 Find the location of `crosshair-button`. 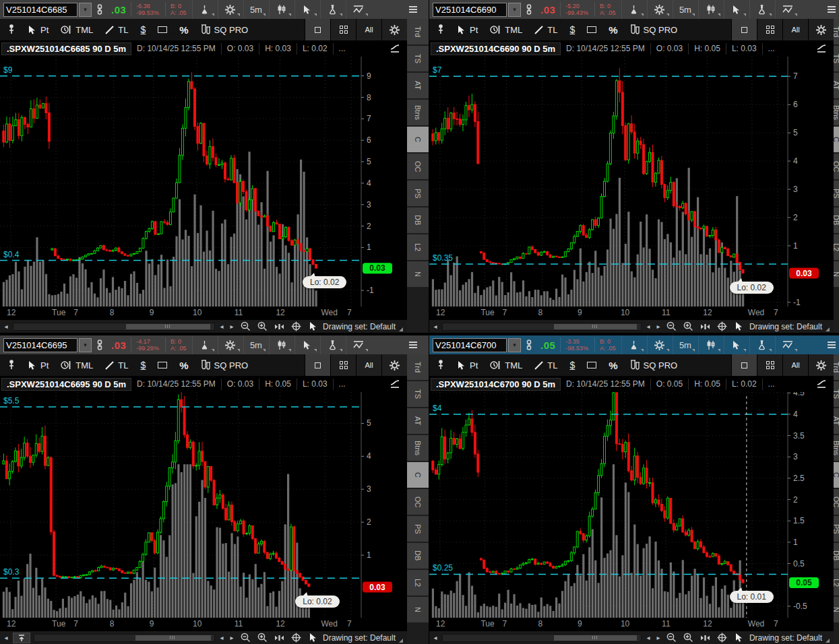

crosshair-button is located at coordinates (296, 327).